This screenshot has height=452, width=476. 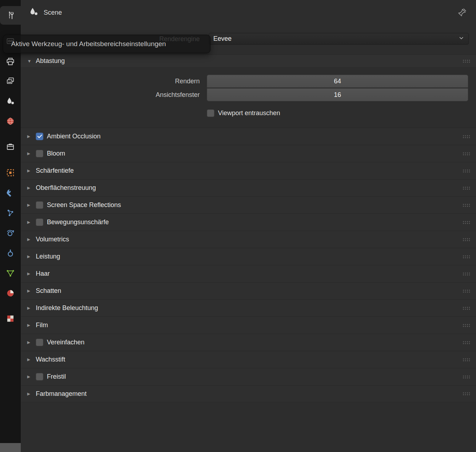 I want to click on properties-header: Scene, so click(x=248, y=13).